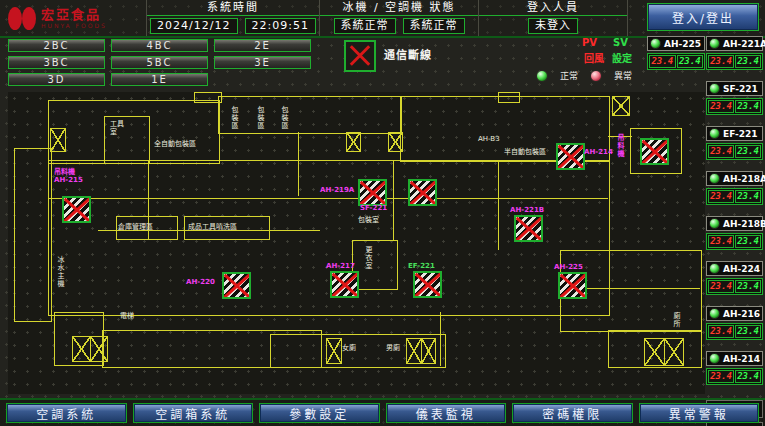 The width and height of the screenshot is (765, 426). What do you see at coordinates (623, 76) in the screenshot?
I see `abnormal-label: 異常` at bounding box center [623, 76].